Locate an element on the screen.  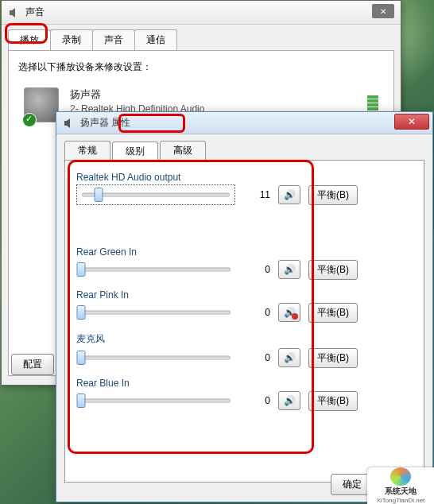
slider-label: Rear Pink In is located at coordinates (245, 295).